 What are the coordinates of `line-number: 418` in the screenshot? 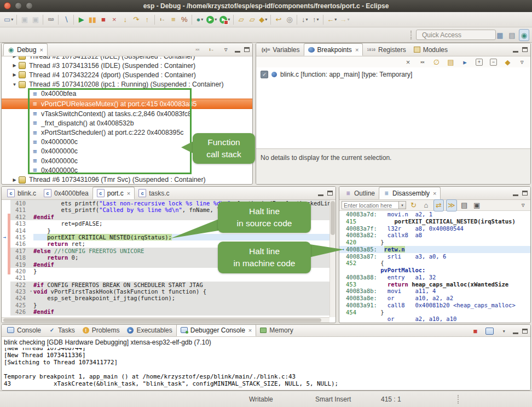 It's located at (20, 257).